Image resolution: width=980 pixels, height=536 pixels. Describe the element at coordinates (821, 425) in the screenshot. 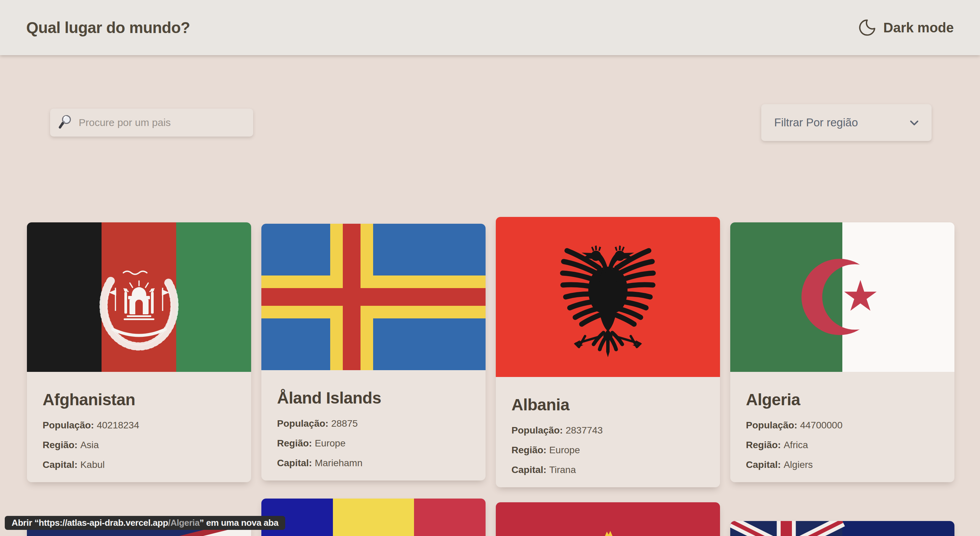

I see `population-value: 44700000` at that location.